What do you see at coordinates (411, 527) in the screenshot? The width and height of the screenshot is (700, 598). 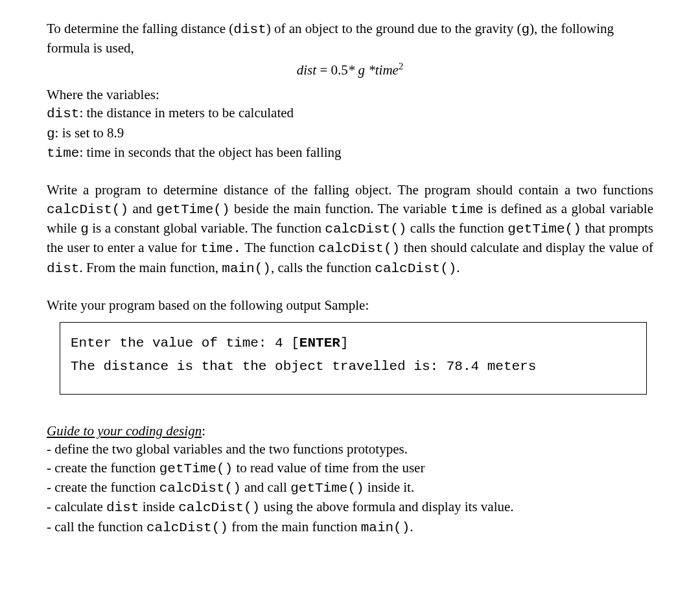 I see `guide-text: .` at bounding box center [411, 527].